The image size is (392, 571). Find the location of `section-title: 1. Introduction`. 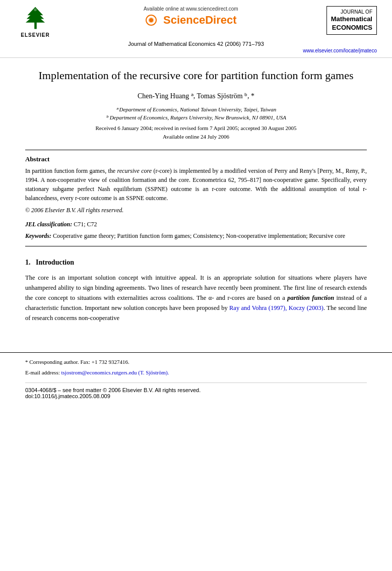

section-title: 1. Introduction is located at coordinates (196, 263).